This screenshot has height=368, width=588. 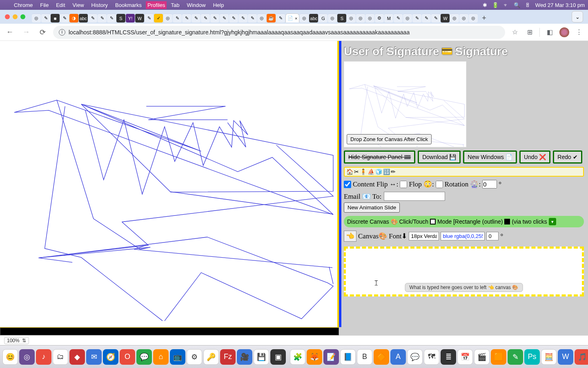 What do you see at coordinates (464, 222) in the screenshot?
I see `canvas-mode-pill: Discrete Canvas 🎨 Click/Touch Mode [Rect…` at bounding box center [464, 222].